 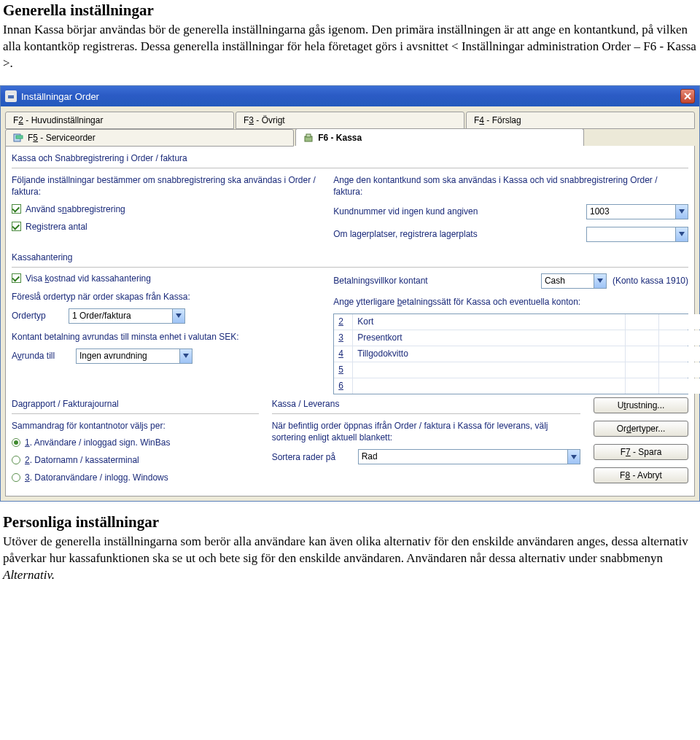 What do you see at coordinates (166, 186) in the screenshot?
I see `desc-snabb-left: Följande inställningar bestämmer om snab…` at bounding box center [166, 186].